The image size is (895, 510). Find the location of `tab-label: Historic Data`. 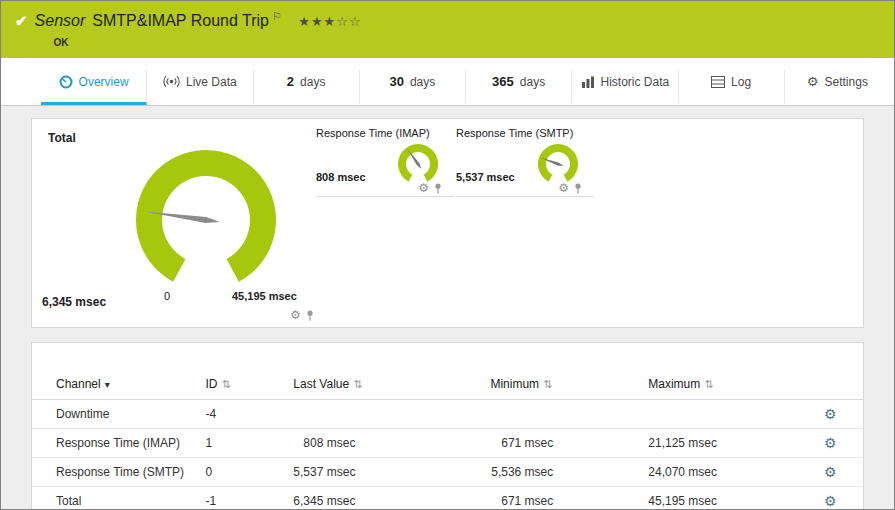

tab-label: Historic Data is located at coordinates (636, 82).